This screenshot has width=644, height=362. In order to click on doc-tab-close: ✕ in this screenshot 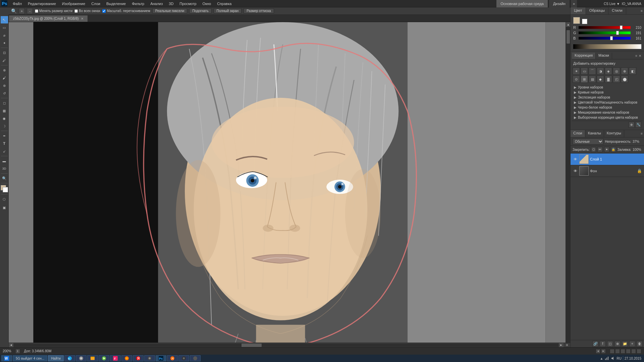, I will do `click(82, 19)`.